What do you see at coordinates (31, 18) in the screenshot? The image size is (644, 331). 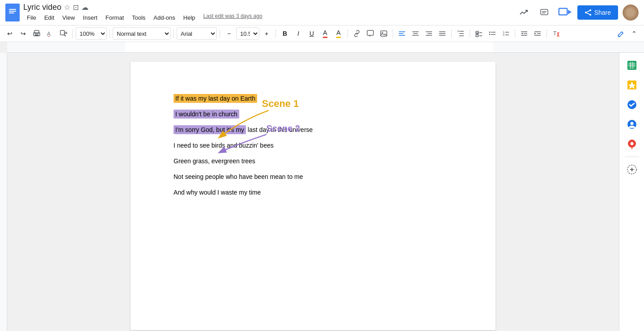 I see `menu-file: File` at bounding box center [31, 18].